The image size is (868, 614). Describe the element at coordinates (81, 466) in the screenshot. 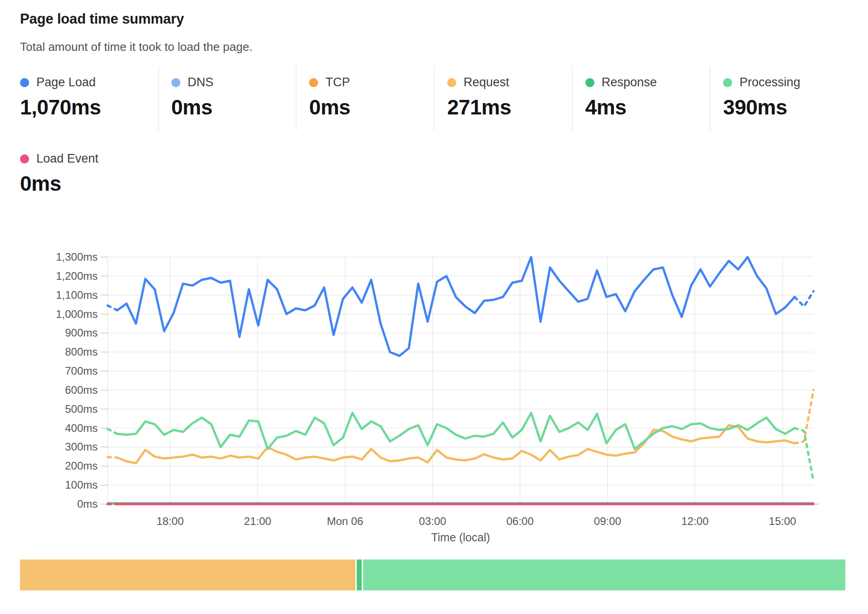

I see `svg-text: 200ms` at that location.